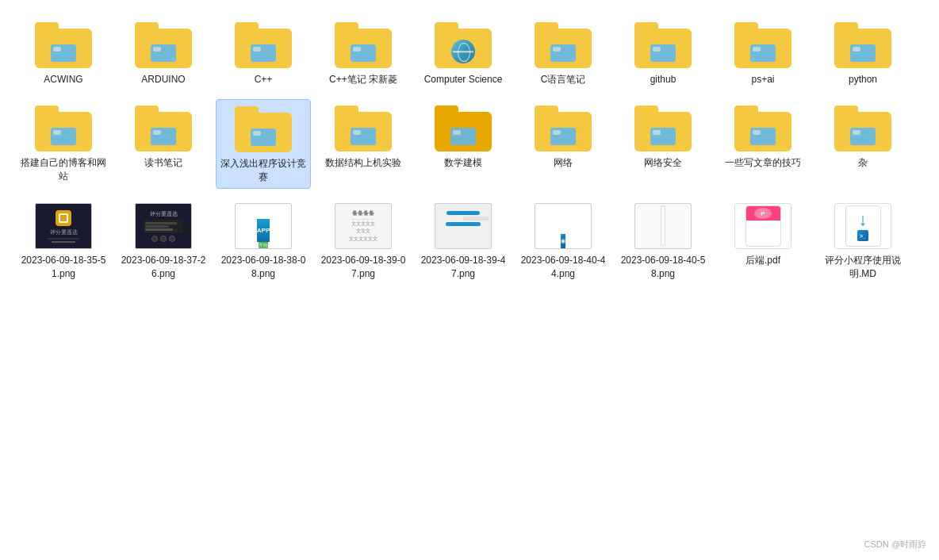 The height and width of the screenshot is (560, 939). What do you see at coordinates (663, 79) in the screenshot?
I see `file-label-github: github` at bounding box center [663, 79].